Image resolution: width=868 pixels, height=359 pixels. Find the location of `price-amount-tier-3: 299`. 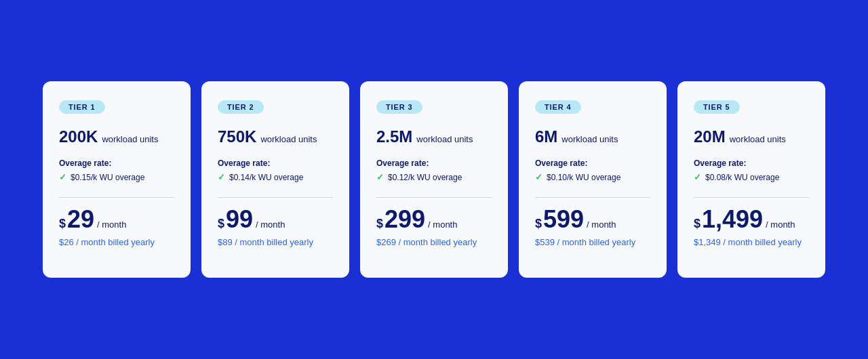

price-amount-tier-3: 299 is located at coordinates (405, 219).